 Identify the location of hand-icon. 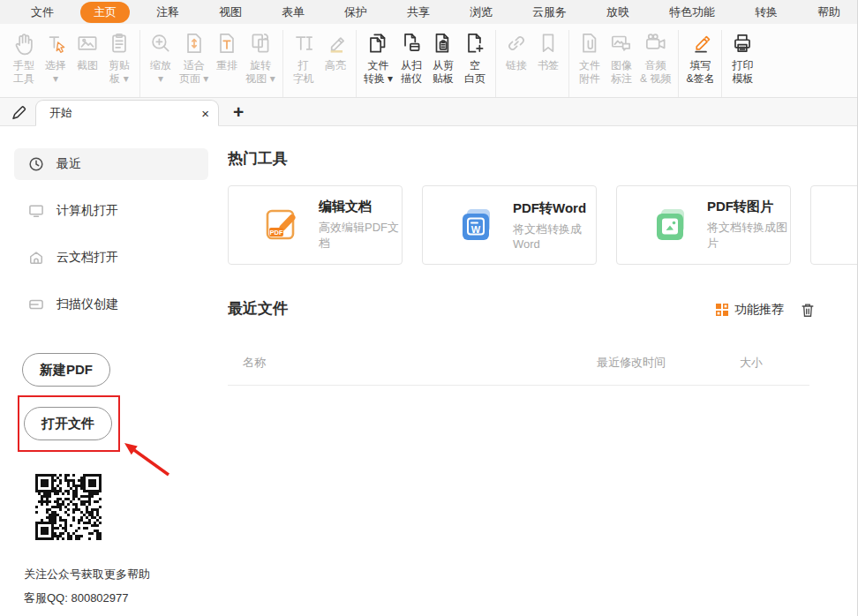
(24, 43).